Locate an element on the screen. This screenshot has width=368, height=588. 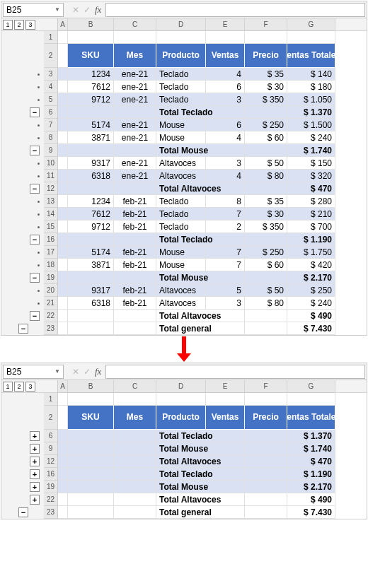
cell-ventas-totales: $ 700 is located at coordinates (311, 227).